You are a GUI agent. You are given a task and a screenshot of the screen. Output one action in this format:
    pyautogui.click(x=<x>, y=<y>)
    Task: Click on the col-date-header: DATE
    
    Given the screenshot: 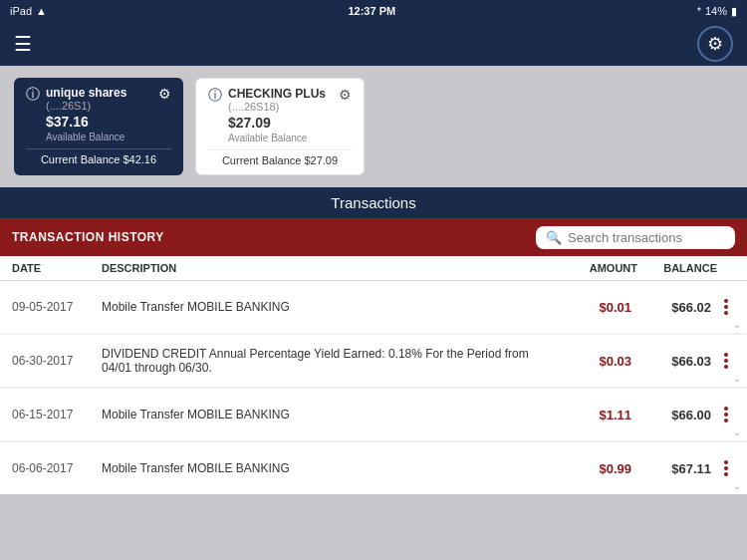 What is the action you would take?
    pyautogui.click(x=57, y=268)
    